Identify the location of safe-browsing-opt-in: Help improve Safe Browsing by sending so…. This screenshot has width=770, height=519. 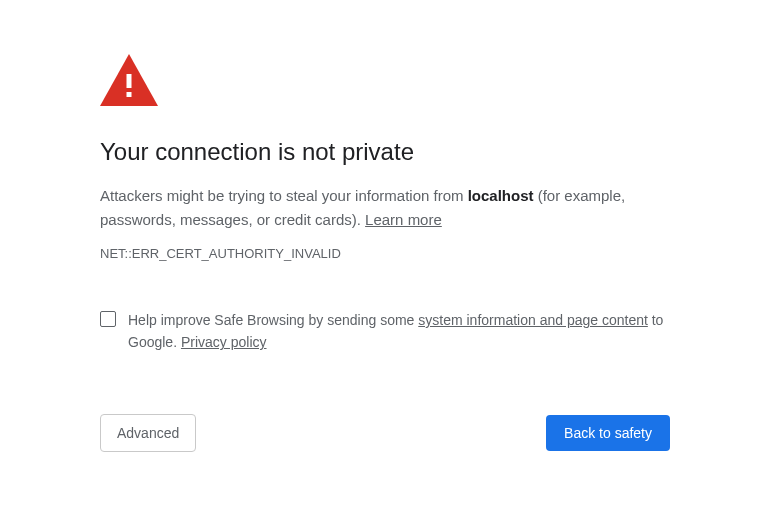
(385, 332).